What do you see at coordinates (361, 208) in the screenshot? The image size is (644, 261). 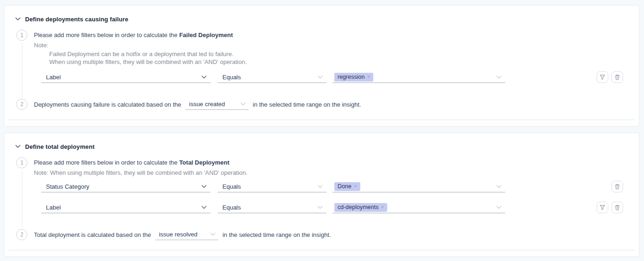 I see `value-tag: cd-deployments ×` at bounding box center [361, 208].